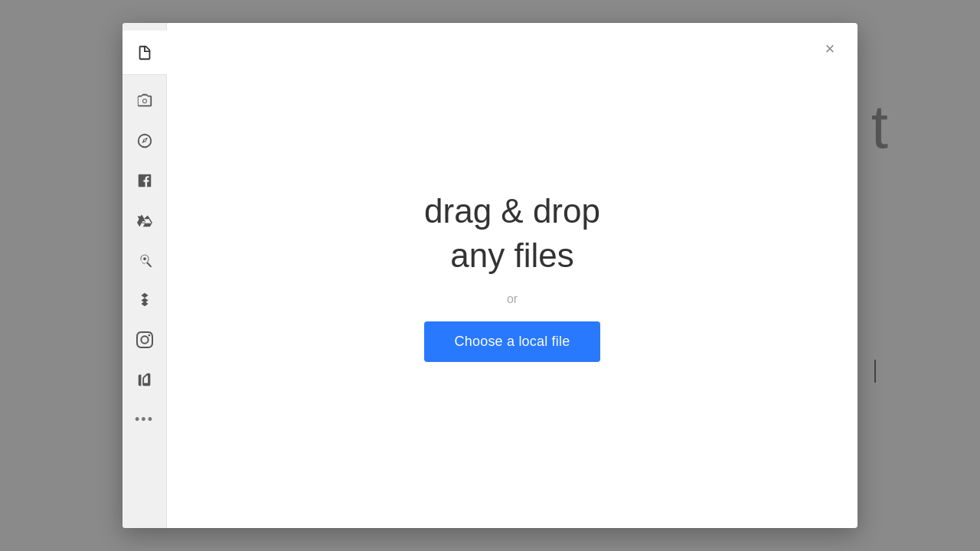  I want to click on sidebar-item-evernote, so click(145, 380).